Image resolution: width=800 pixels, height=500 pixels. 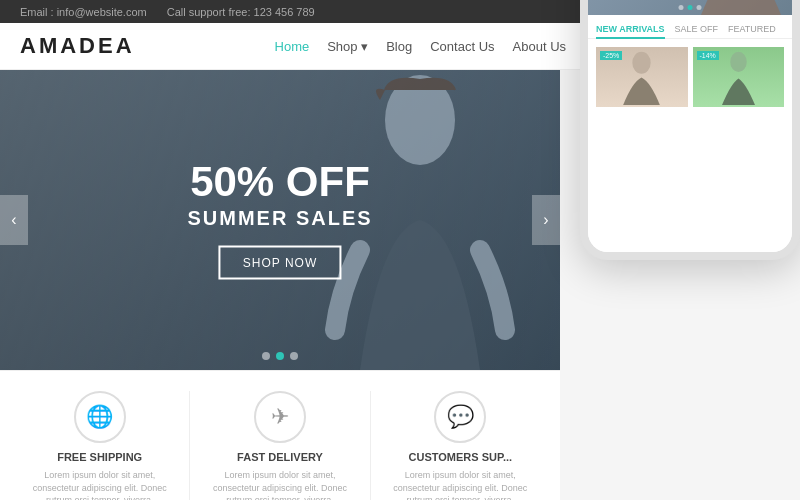 What do you see at coordinates (14, 220) in the screenshot?
I see `hero-prev-button: ‹` at bounding box center [14, 220].